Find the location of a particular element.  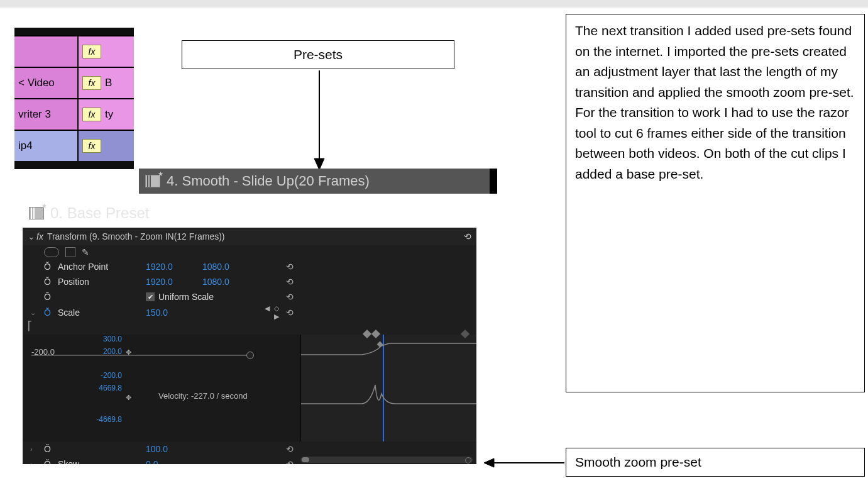

keyframe-nav: ◀ ◇ ▶ is located at coordinates (270, 313).